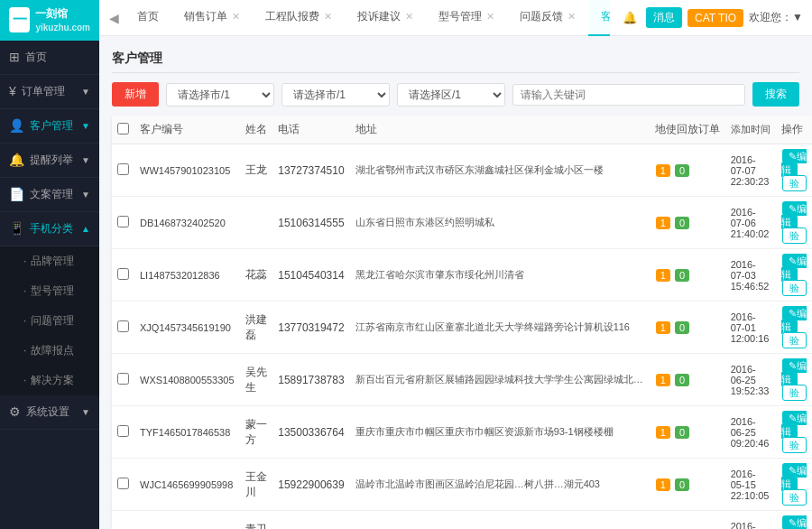  What do you see at coordinates (188, 380) in the screenshot?
I see `row-num: WXS1408800553305` at bounding box center [188, 380].